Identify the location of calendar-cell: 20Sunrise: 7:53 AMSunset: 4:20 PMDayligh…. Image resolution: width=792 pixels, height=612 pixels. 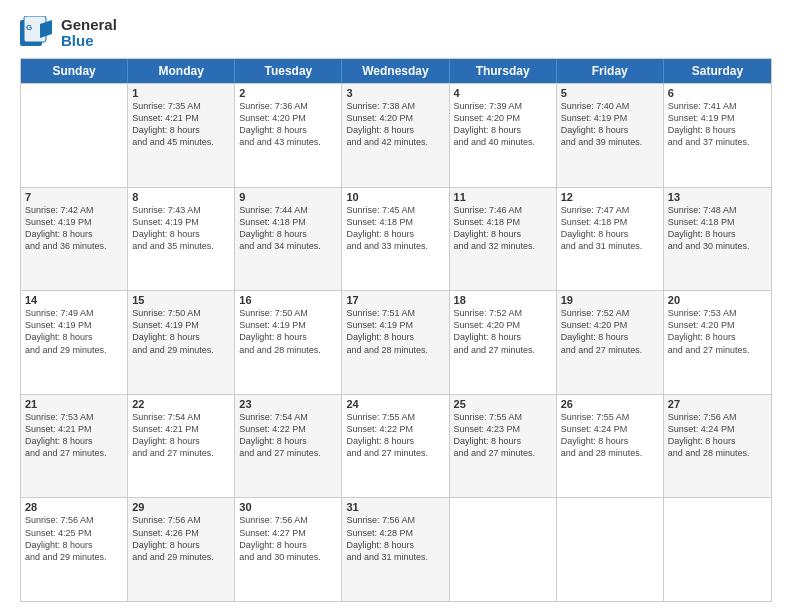
(718, 342).